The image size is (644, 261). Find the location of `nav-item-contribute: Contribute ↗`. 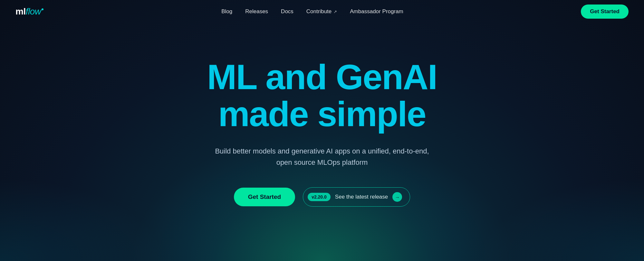

nav-item-contribute: Contribute ↗ is located at coordinates (322, 12).